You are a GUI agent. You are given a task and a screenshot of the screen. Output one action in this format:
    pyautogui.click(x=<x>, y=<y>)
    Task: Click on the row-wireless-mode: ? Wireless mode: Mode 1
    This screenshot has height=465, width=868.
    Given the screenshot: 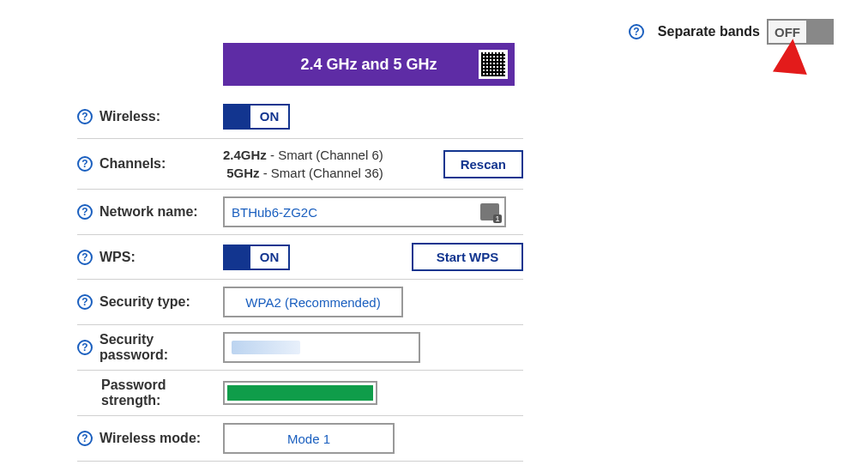 What is the action you would take?
    pyautogui.click(x=300, y=439)
    